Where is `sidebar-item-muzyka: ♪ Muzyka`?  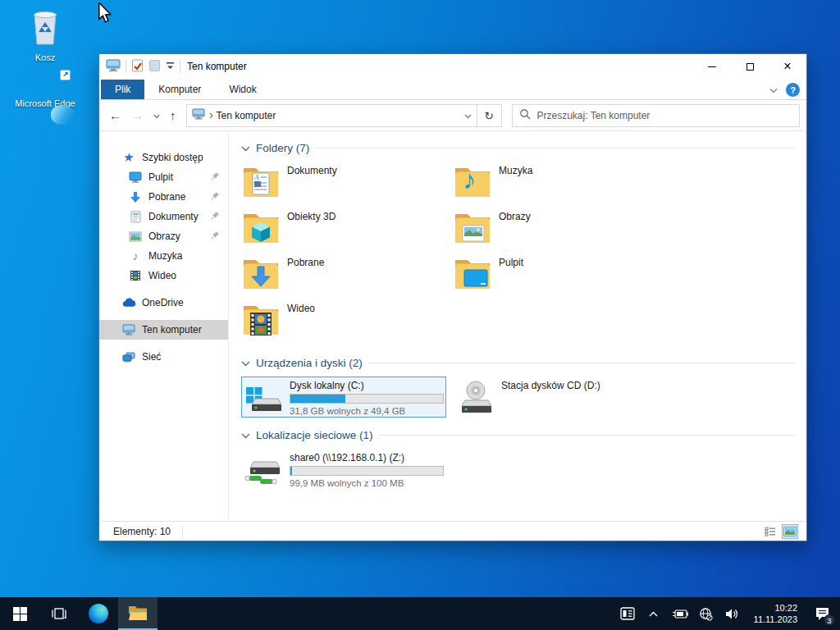
sidebar-item-muzyka: ♪ Muzyka is located at coordinates (164, 256).